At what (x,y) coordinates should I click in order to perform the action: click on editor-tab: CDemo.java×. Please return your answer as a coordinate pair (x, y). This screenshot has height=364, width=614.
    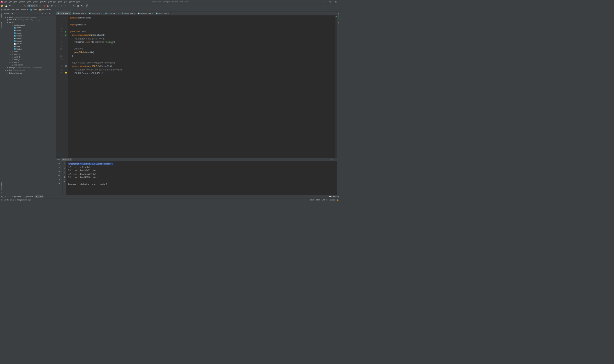
    Looking at the image, I should click on (64, 13).